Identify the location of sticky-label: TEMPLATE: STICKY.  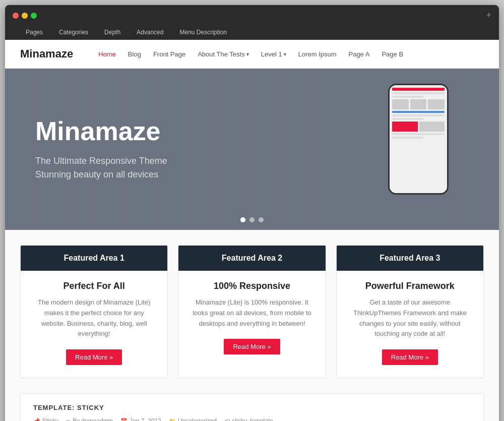
(252, 407).